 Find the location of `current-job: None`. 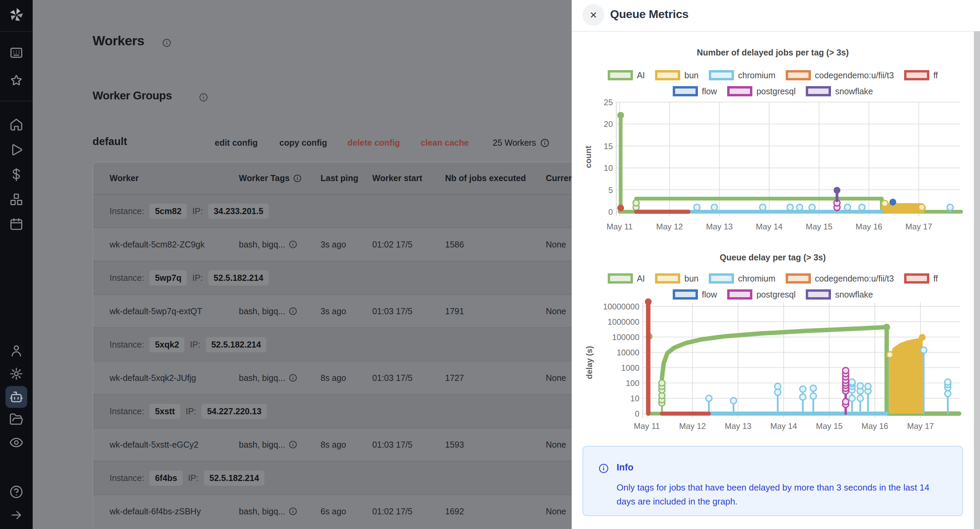

current-job: None is located at coordinates (556, 244).